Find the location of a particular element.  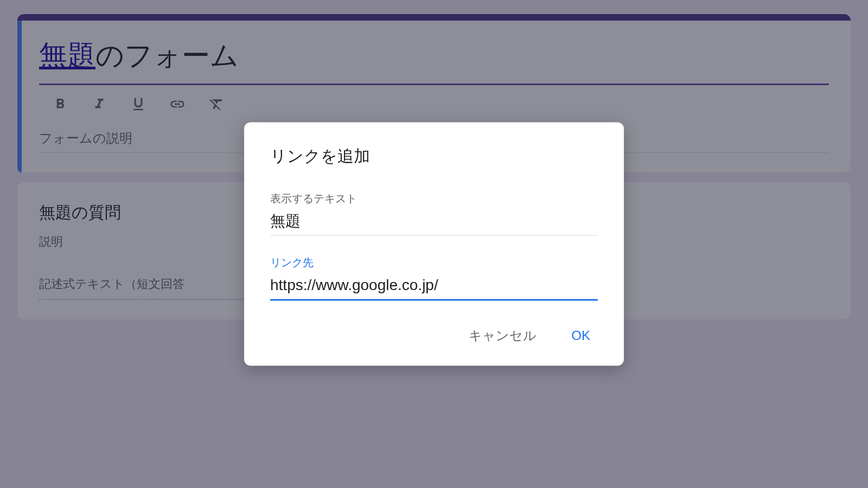

cancel-button: キャンセル is located at coordinates (502, 336).